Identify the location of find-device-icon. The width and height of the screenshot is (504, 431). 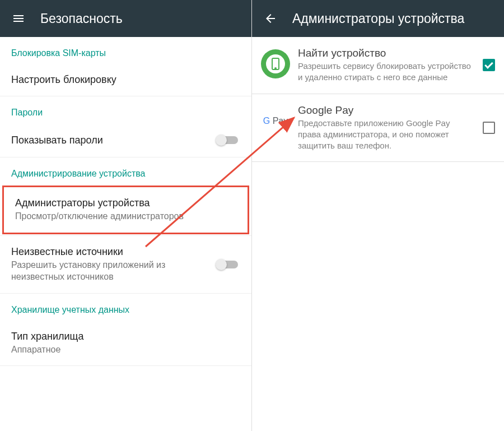
(276, 64).